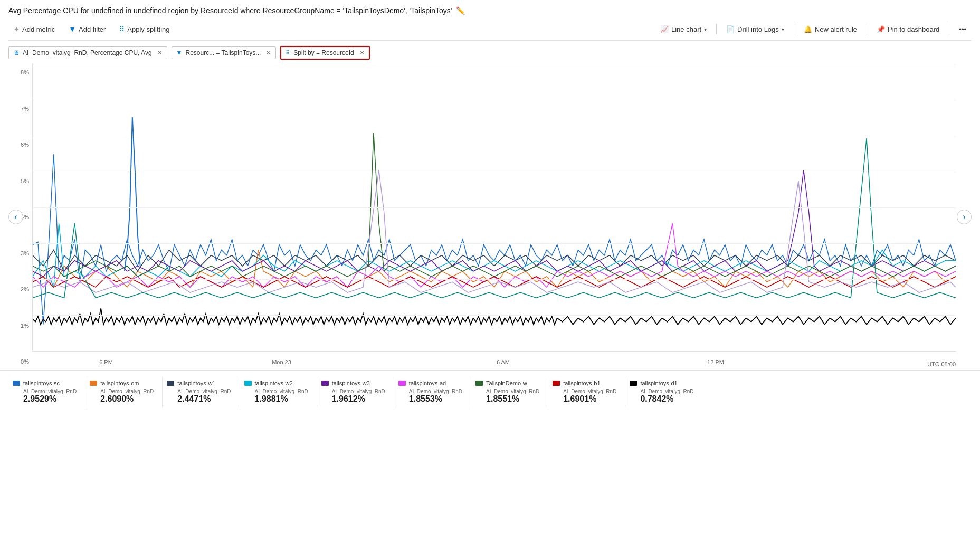 This screenshot has height=540, width=980. What do you see at coordinates (88, 53) in the screenshot?
I see `metric-tag: 🖥 AI_Demo_vitalyg_RnD, Percentage CPU, A…` at bounding box center [88, 53].